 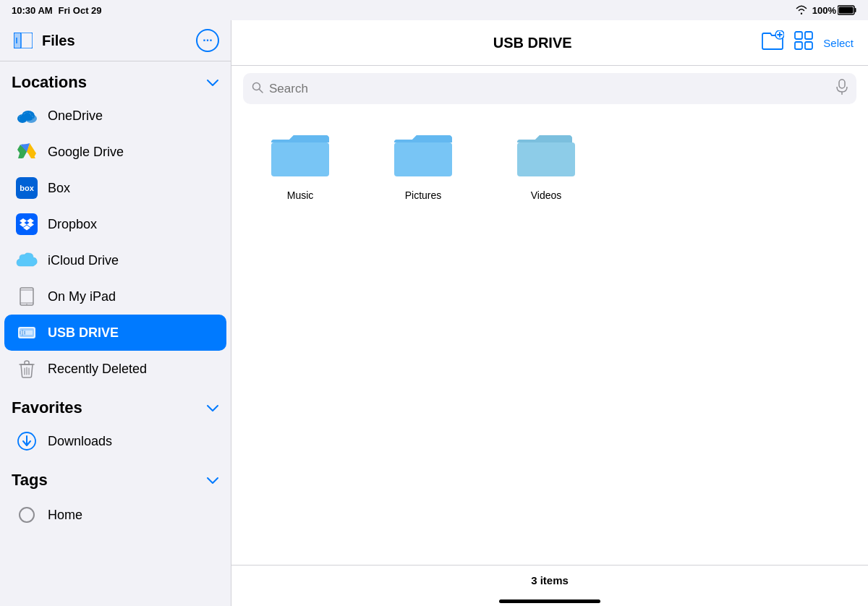 I want to click on sidebar-item-downloads: Downloads, so click(x=116, y=441).